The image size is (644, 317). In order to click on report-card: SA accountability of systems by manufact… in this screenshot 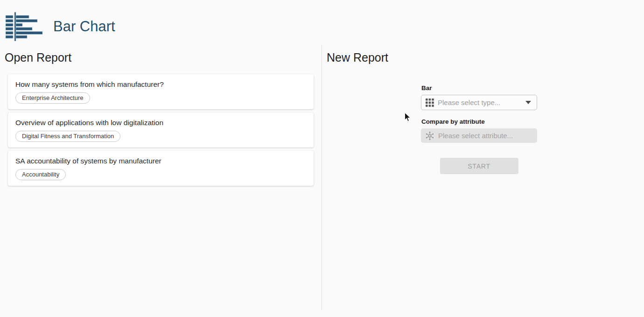, I will do `click(161, 168)`.